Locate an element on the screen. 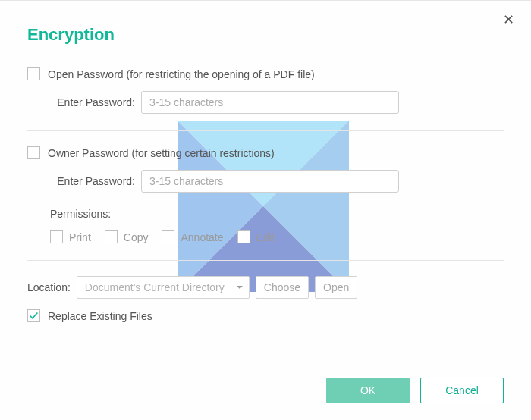 Image resolution: width=531 pixels, height=420 pixels. permission-edit-checkbox is located at coordinates (244, 237).